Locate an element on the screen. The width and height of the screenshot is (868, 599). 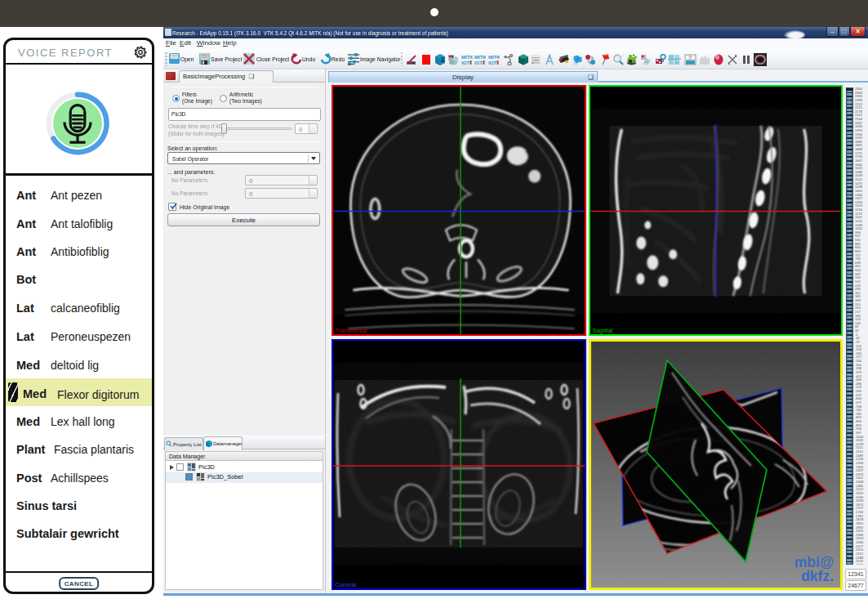
svg-text: dkfz. is located at coordinates (817, 576).